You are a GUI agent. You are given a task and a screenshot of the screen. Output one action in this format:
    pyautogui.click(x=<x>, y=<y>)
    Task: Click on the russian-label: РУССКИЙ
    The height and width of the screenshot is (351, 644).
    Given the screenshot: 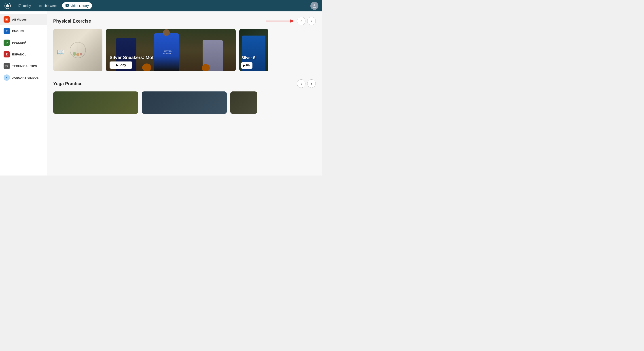 What is the action you would take?
    pyautogui.click(x=19, y=43)
    